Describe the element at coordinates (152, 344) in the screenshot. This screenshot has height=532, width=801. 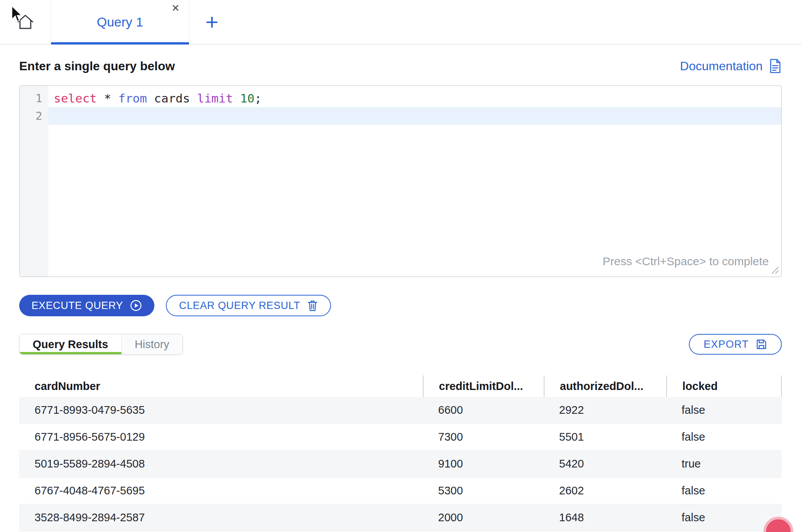
I see `tab-history: History` at that location.